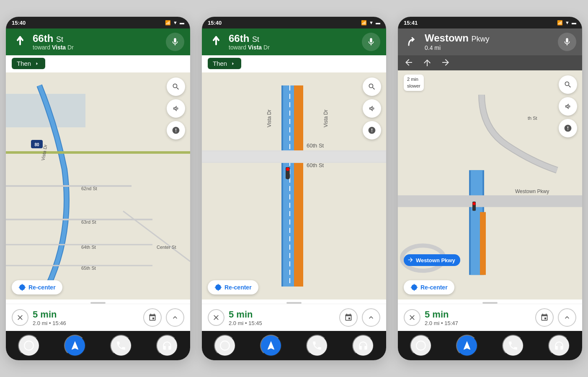  Describe the element at coordinates (414, 83) in the screenshot. I see `slower-badge-3: 2 minslower` at that location.